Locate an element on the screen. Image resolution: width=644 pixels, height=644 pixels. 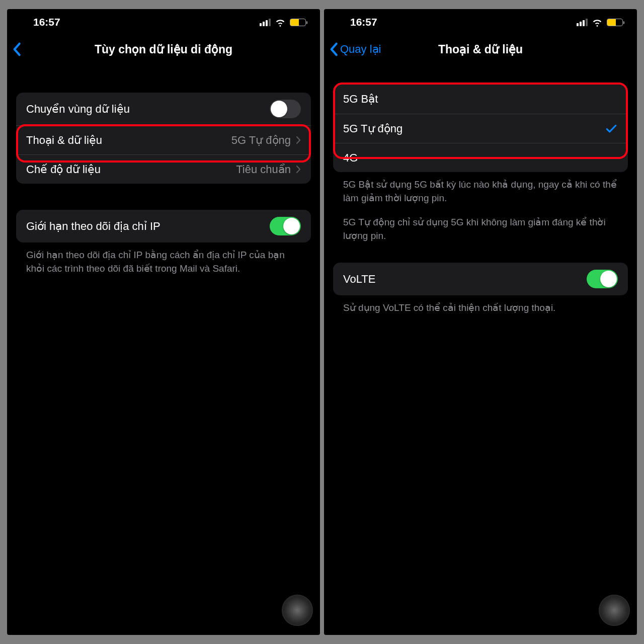
footer-text: Giới hạn theo dõi địa chỉ IP bằng cách ẩ… is located at coordinates (164, 259).